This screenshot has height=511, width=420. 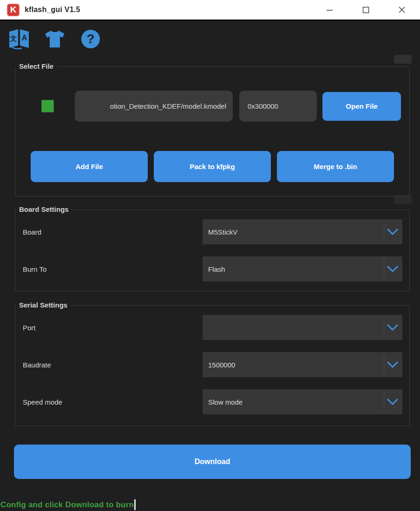 I want to click on help-icon: ?, so click(x=91, y=39).